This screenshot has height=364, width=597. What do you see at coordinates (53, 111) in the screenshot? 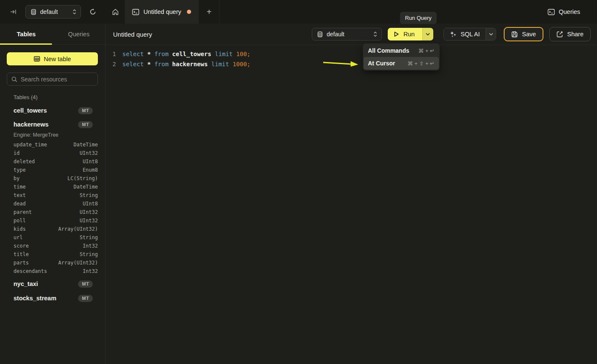
I see `table-row-cell-towers: cell_towers MT` at bounding box center [53, 111].